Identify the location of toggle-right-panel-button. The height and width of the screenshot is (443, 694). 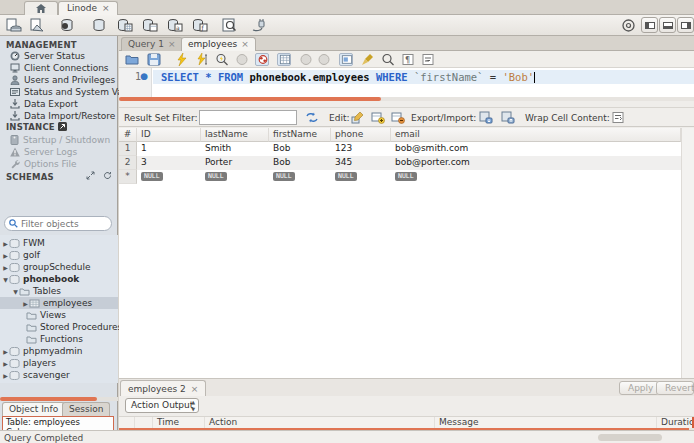
(686, 25).